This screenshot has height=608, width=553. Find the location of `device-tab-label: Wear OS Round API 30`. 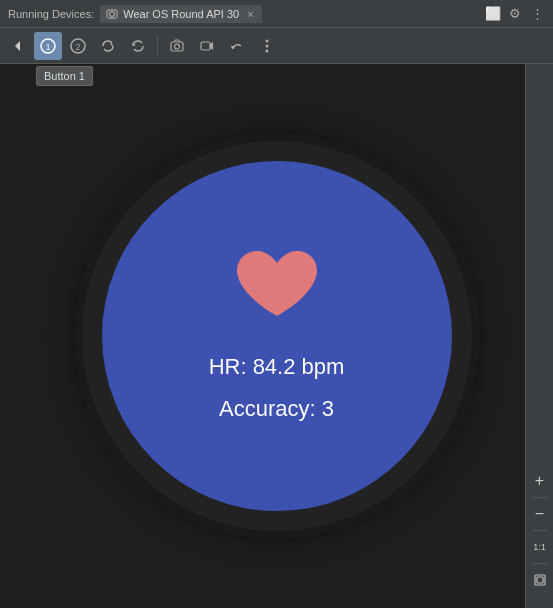

device-tab-label: Wear OS Round API 30 is located at coordinates (181, 14).